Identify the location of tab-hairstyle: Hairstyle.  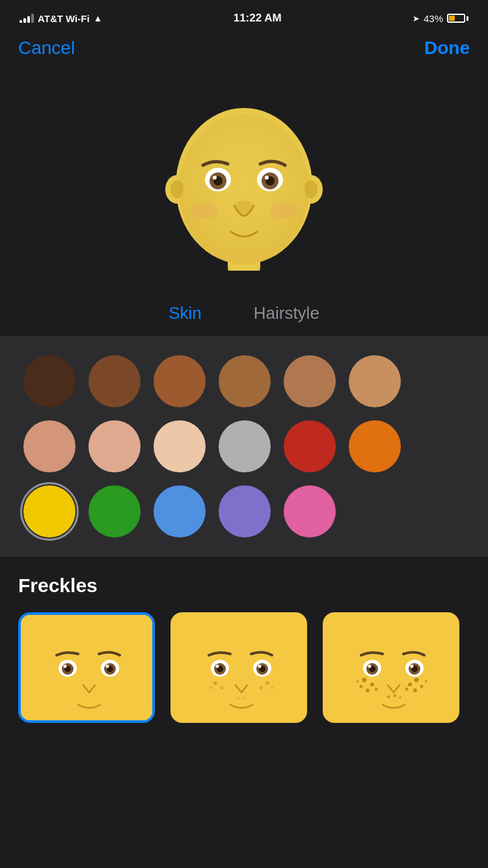
(286, 314).